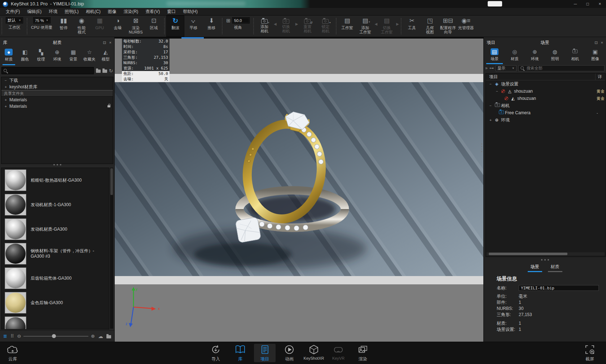  Describe the element at coordinates (54, 336) in the screenshot. I see `slider-handle` at that location.